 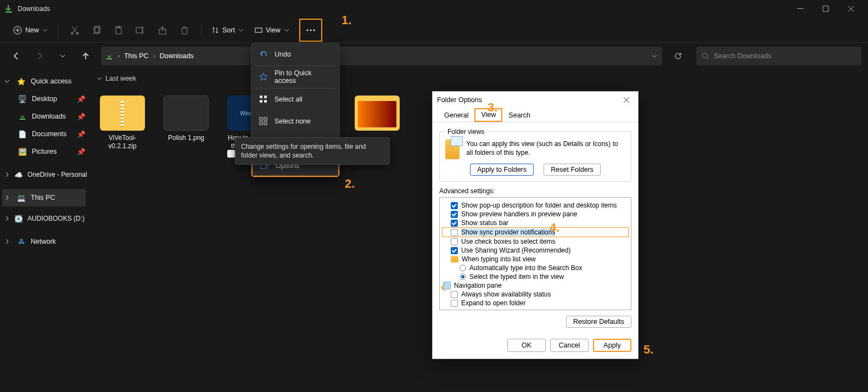 What do you see at coordinates (141, 30) in the screenshot?
I see `rename-button` at bounding box center [141, 30].